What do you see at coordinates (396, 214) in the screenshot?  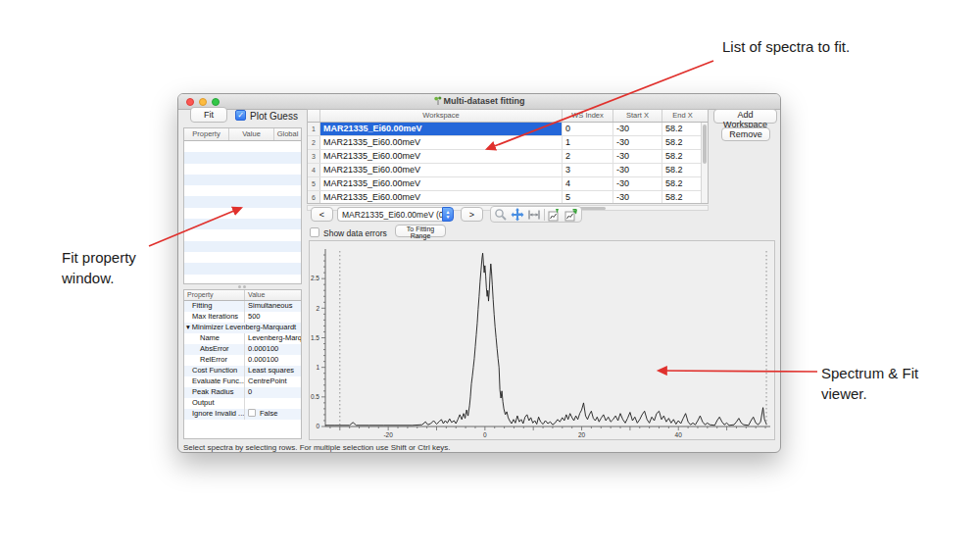 I see `spectrum-combobox: MAR21335_Ei60.00meV (0) ▲▼` at bounding box center [396, 214].